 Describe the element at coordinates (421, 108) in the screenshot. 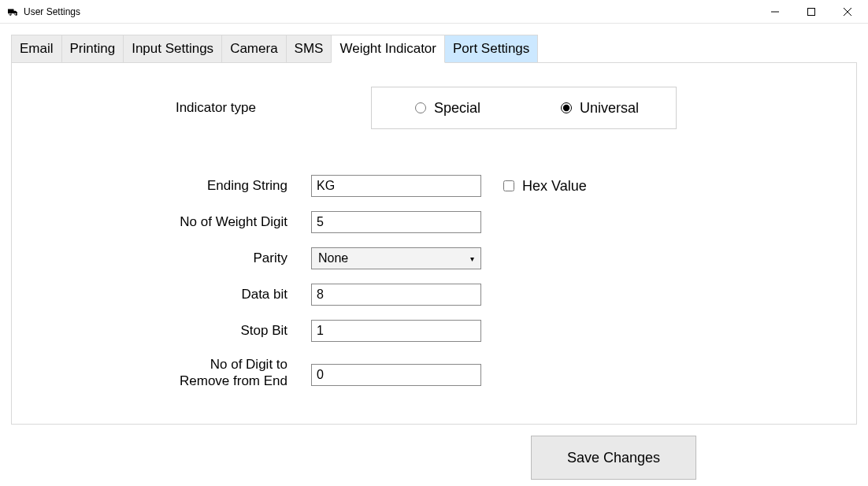

I see `radio-special-input` at that location.